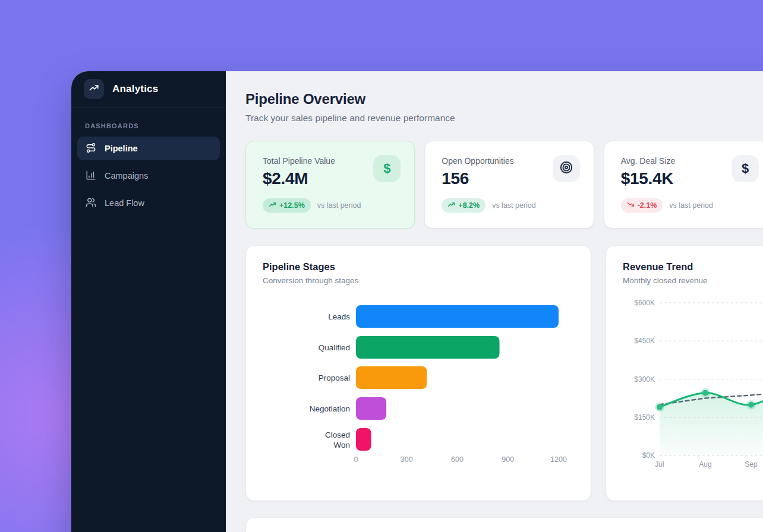  Describe the element at coordinates (685, 373) in the screenshot. I see `revenue-trend-card: Revenue Trend Monthly closed revenue $60…` at that location.